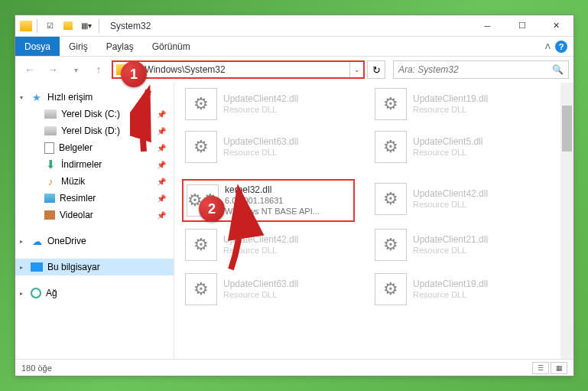  What do you see at coordinates (37, 267) in the screenshot?
I see `pc-icon` at bounding box center [37, 267].